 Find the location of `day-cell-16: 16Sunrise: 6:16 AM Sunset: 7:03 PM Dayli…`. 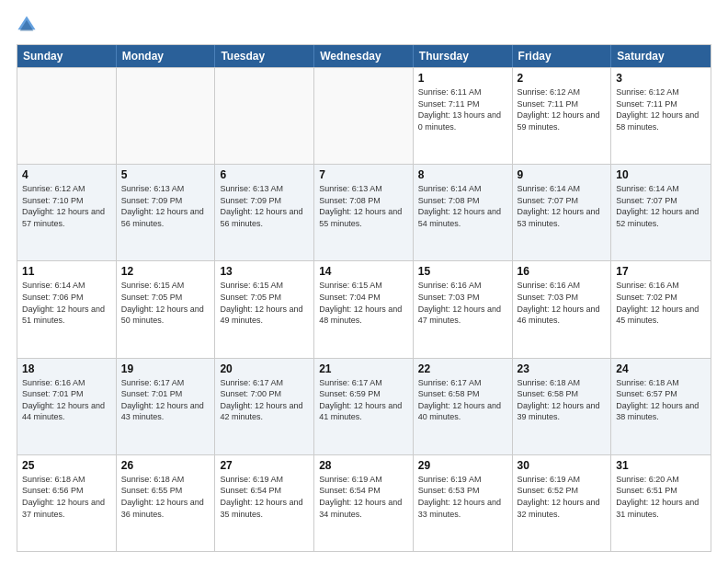

day-cell-16: 16Sunrise: 6:16 AM Sunset: 7:03 PM Dayli… is located at coordinates (563, 309).